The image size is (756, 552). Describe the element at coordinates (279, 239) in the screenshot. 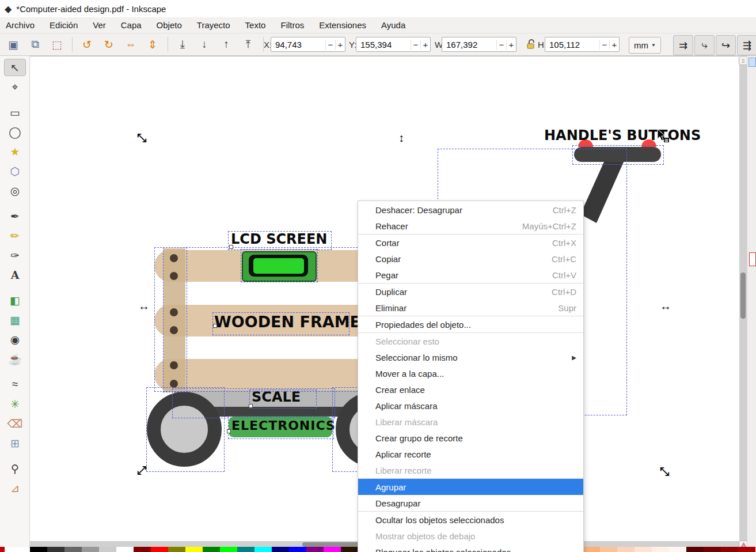

I see `lcd-screen-label: LCD SCREEN` at that location.